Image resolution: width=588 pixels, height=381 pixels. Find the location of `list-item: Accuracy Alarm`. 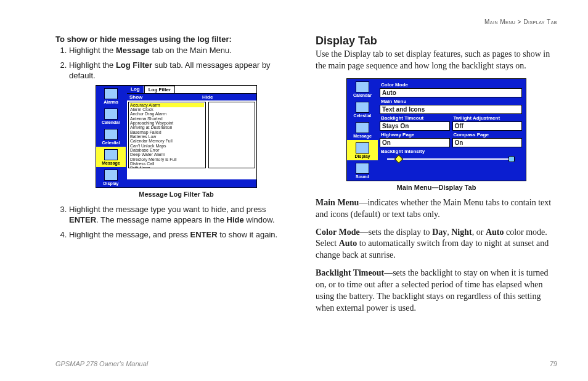

list-item: Accuracy Alarm is located at coordinates (167, 105).